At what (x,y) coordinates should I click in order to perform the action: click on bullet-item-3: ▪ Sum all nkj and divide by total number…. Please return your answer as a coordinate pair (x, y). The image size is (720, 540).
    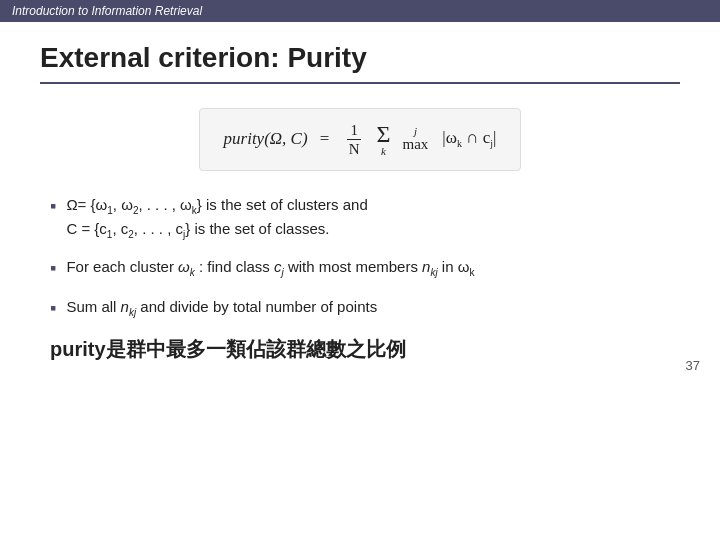
    Looking at the image, I should click on (360, 309).